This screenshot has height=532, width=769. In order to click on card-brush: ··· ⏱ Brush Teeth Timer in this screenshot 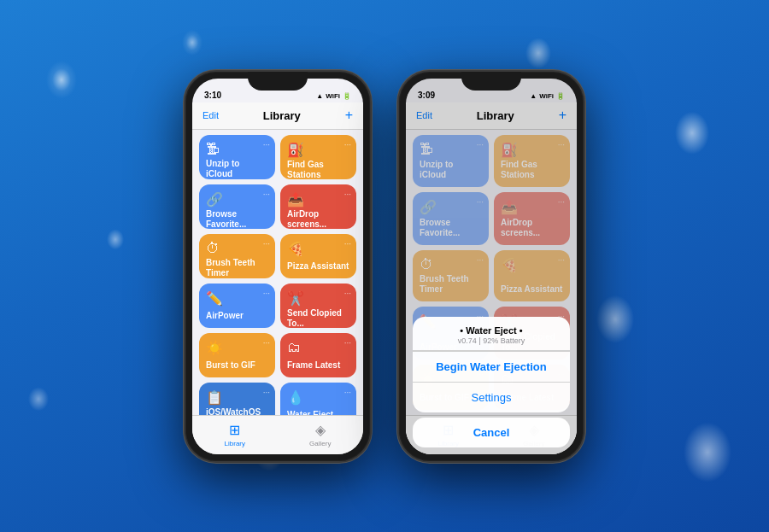, I will do `click(238, 256)`.